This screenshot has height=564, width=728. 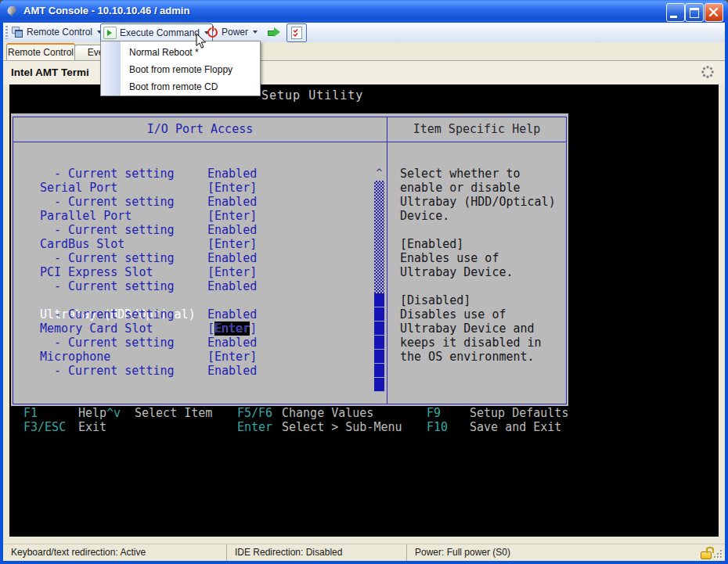 What do you see at coordinates (190, 87) in the screenshot?
I see `menu-item-boot-remote-cd: Boot from remote CD` at bounding box center [190, 87].